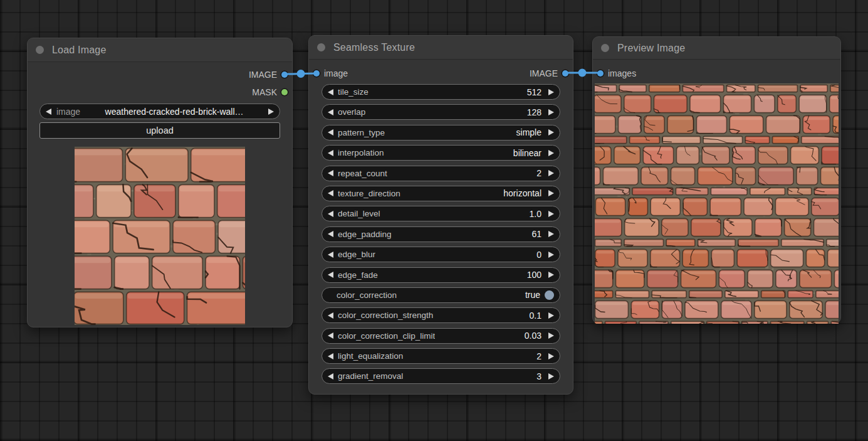 Image resolution: width=868 pixels, height=441 pixels. What do you see at coordinates (441, 213) in the screenshot?
I see `widget-detail_level: detail_level1.0` at bounding box center [441, 213].